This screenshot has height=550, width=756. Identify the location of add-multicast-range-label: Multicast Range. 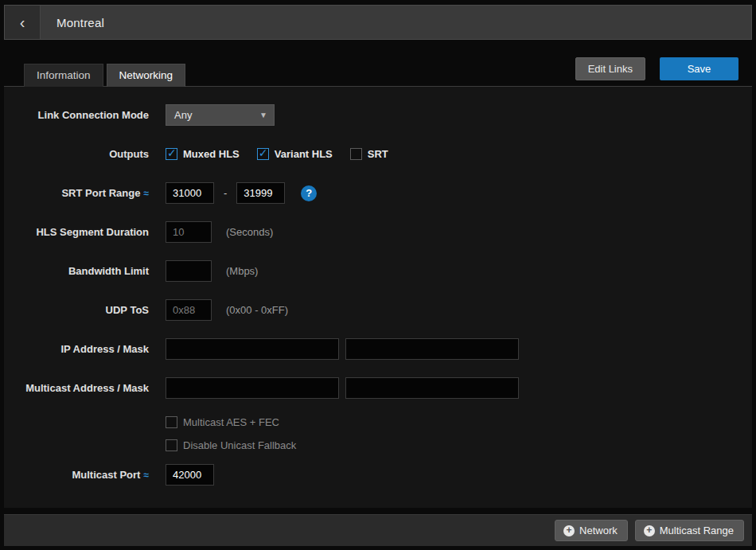
(697, 530).